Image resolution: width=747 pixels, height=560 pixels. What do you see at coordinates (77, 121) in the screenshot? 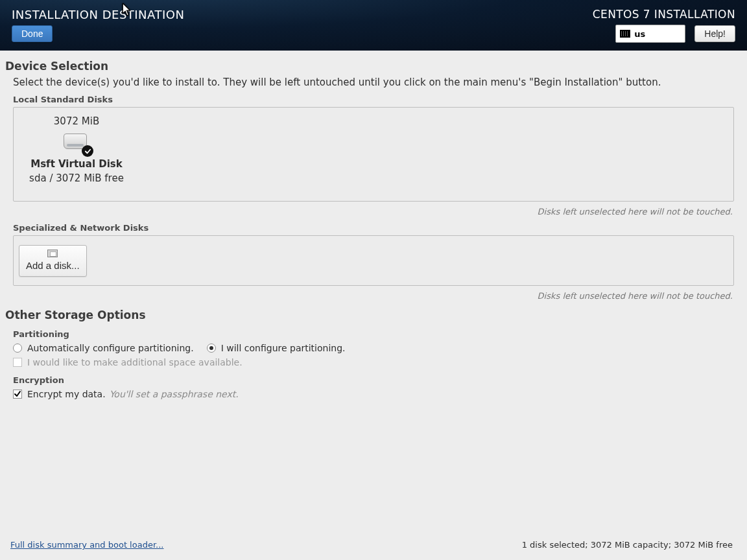
I see `disk-size: 3072 MiB` at bounding box center [77, 121].